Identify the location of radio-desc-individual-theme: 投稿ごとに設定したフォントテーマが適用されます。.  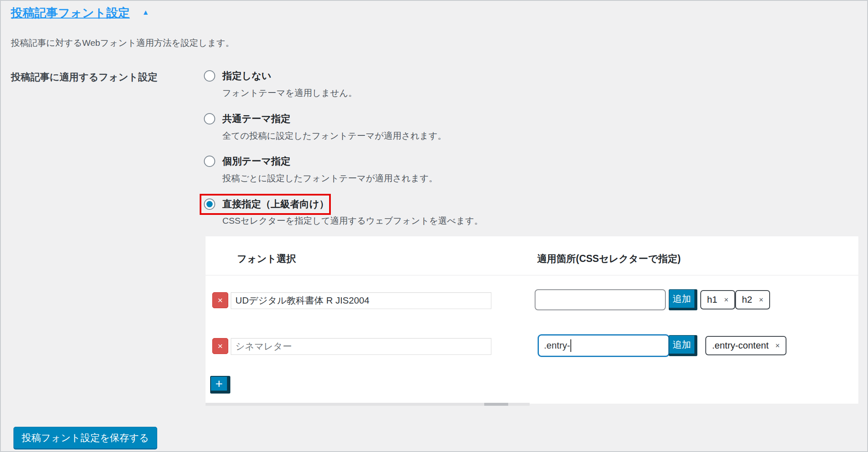
(330, 178).